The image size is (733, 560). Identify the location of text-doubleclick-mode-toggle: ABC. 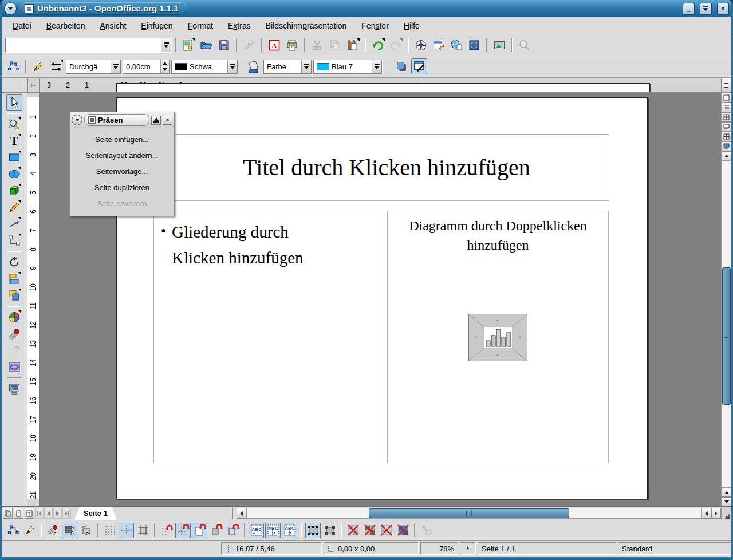
(290, 530).